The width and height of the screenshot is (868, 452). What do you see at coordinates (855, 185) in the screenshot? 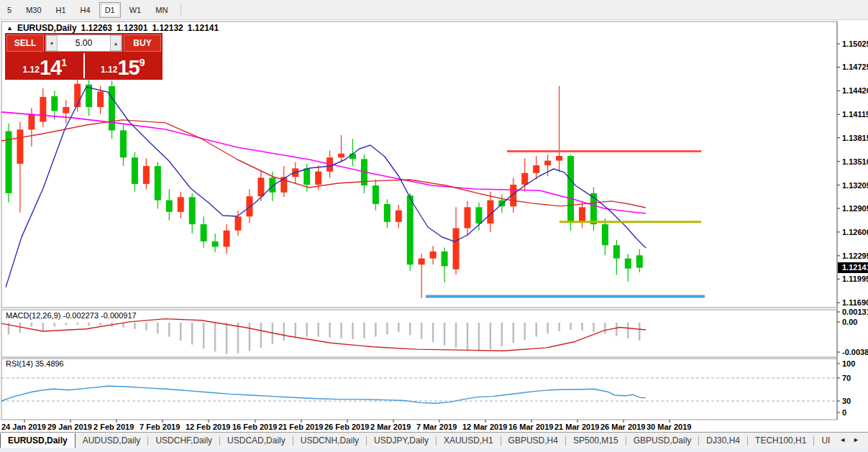
I see `svg-text: 1.13205` at bounding box center [855, 185].